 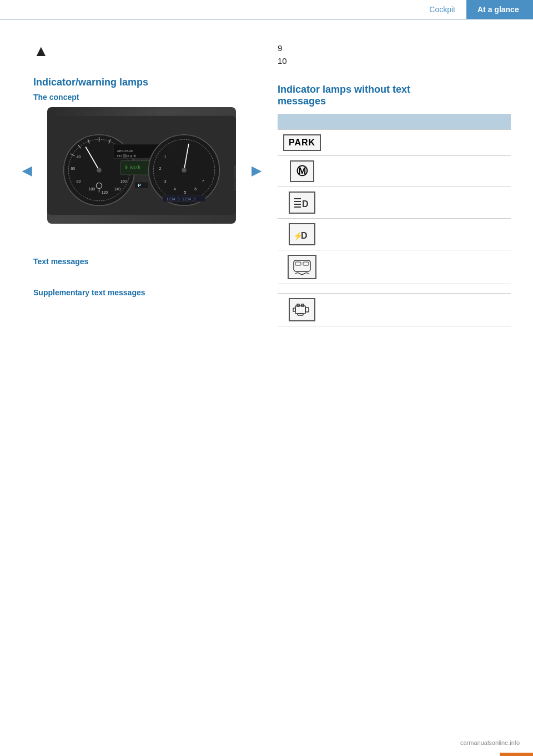 What do you see at coordinates (419, 202) in the screenshot?
I see `lines-d-desc-cell` at bounding box center [419, 202].